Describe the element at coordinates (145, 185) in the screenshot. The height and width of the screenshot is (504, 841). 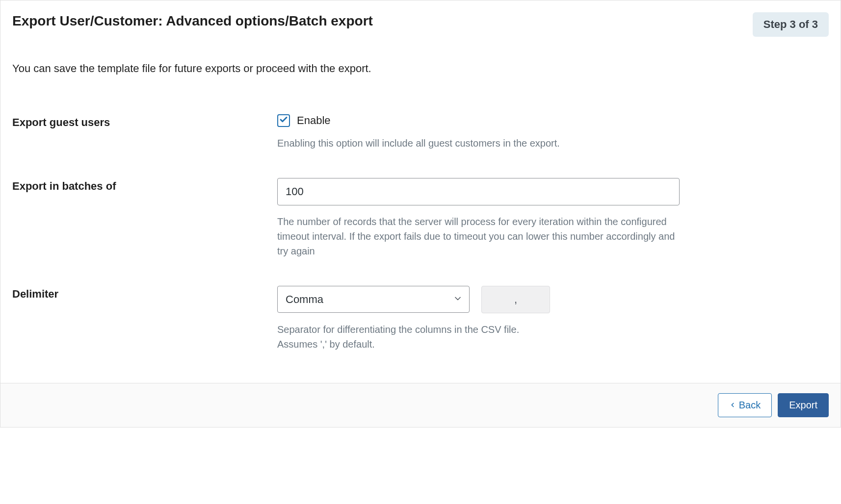
I see `label-batch: Export in batches of` at that location.